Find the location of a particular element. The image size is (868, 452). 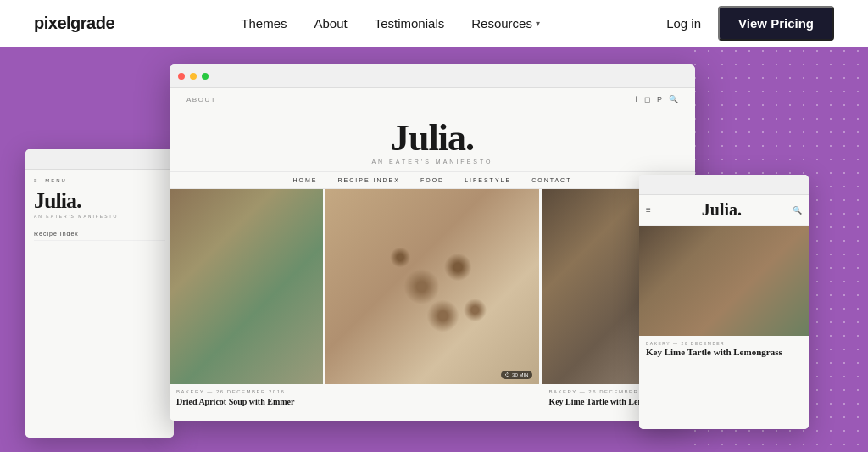

browser-dot-yellow-main is located at coordinates (193, 76).